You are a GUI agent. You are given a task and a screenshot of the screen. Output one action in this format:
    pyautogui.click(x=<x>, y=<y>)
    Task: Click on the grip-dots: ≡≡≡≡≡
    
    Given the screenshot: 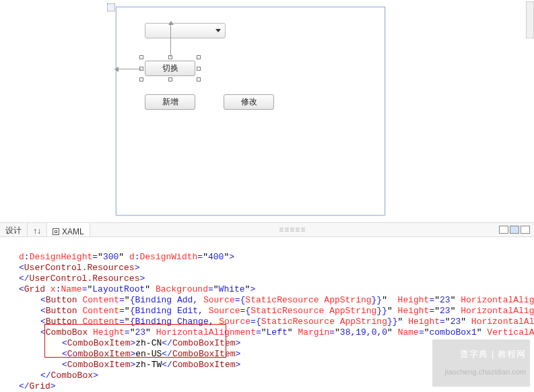 What is the action you would take?
    pyautogui.click(x=292, y=230)
    